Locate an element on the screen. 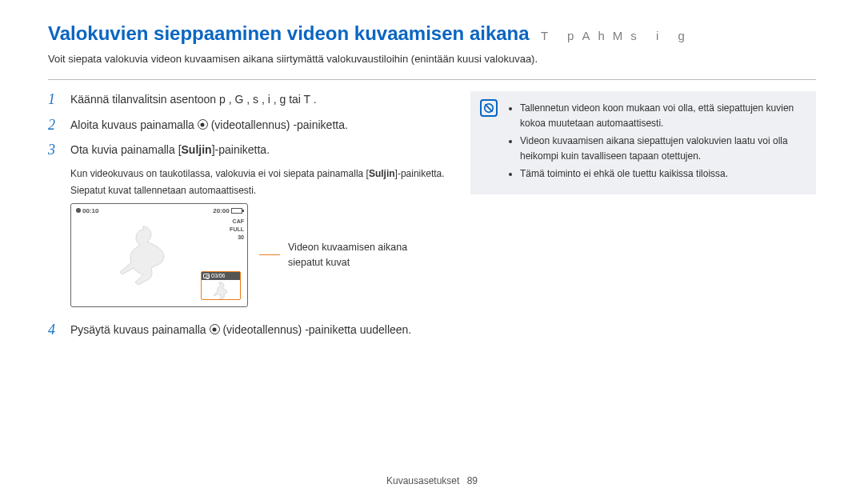  note-item: Tallennetun videon koon mukaan voi olla,… is located at coordinates (662, 115).